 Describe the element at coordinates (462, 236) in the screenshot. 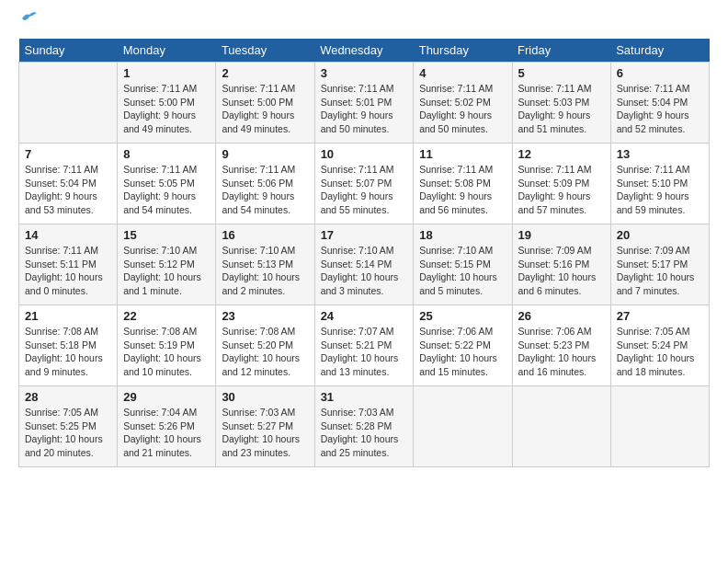

I see `day-number: 18` at that location.